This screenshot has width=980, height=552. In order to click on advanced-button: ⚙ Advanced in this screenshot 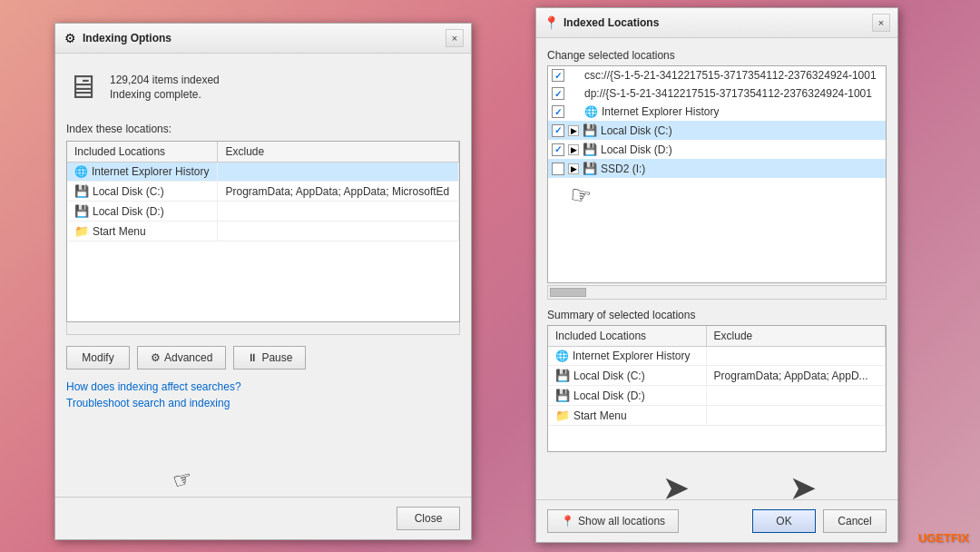, I will do `click(181, 358)`.